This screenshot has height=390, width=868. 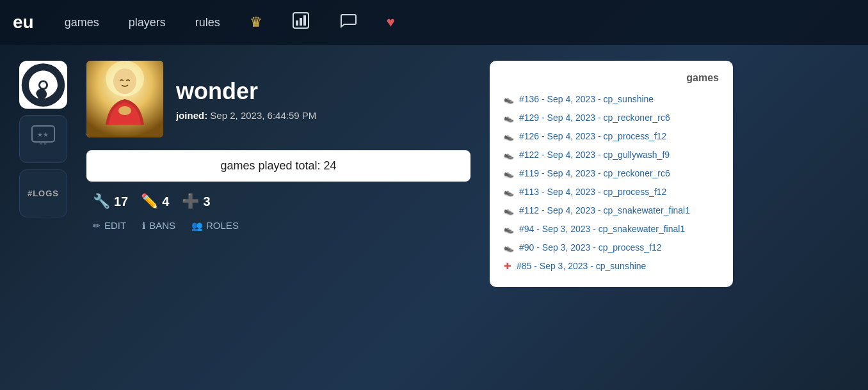 I want to click on wrench-icon: 🔧, so click(x=101, y=201).